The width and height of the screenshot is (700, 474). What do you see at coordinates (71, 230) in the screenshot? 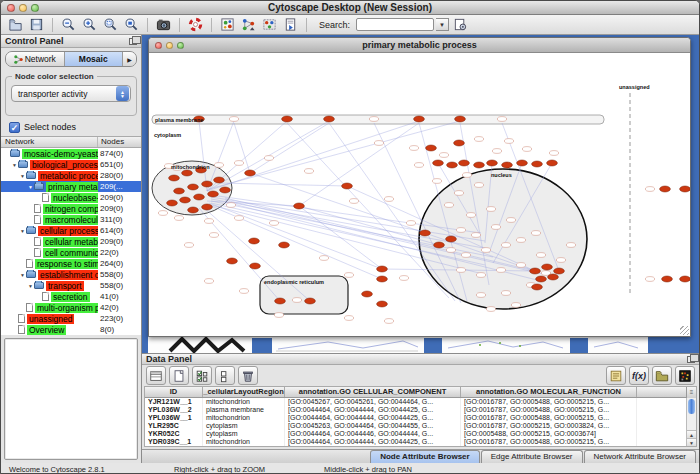
I see `tree-row: ▼cellular process614(0)` at bounding box center [71, 230].